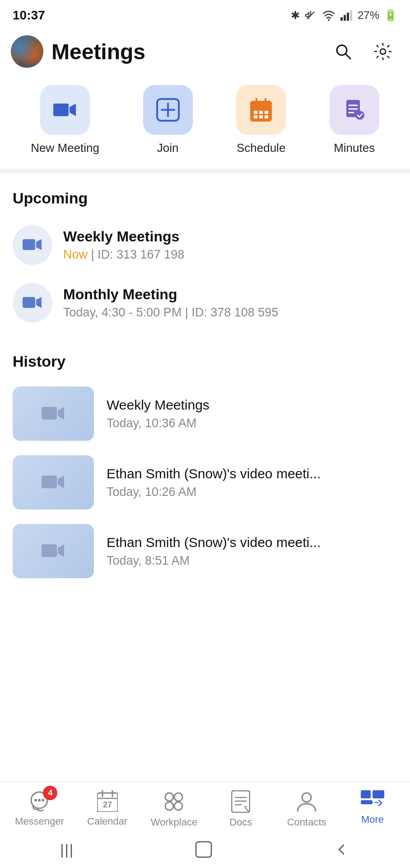 The image size is (410, 868). What do you see at coordinates (29, 15) in the screenshot?
I see `status-time: 10:37` at bounding box center [29, 15].